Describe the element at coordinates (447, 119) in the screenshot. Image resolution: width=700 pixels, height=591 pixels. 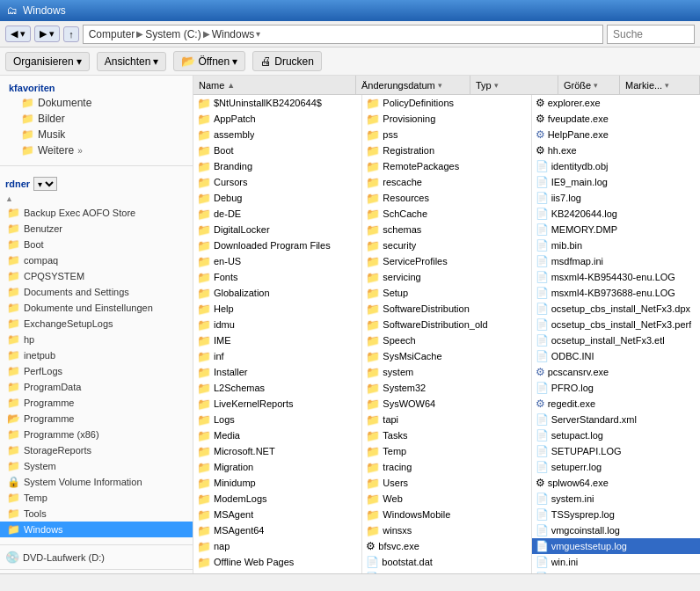
I see `list-item: 📁Provisioning` at that location.